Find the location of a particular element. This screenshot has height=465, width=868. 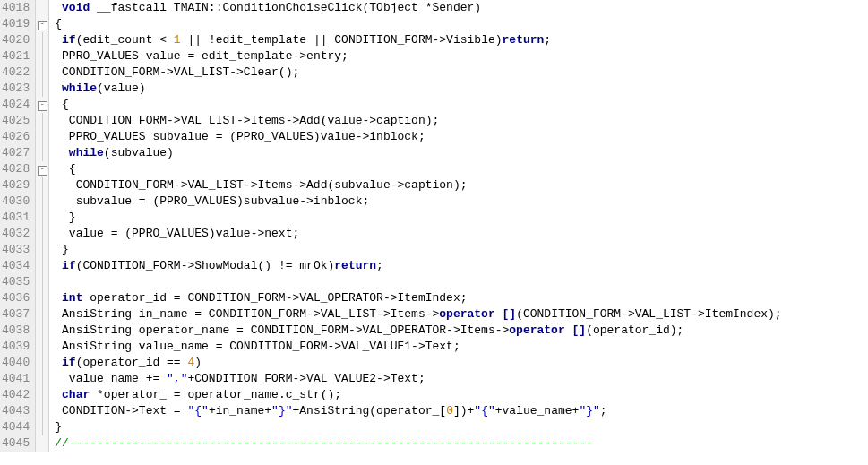

line-number: 4018 is located at coordinates (16, 8).